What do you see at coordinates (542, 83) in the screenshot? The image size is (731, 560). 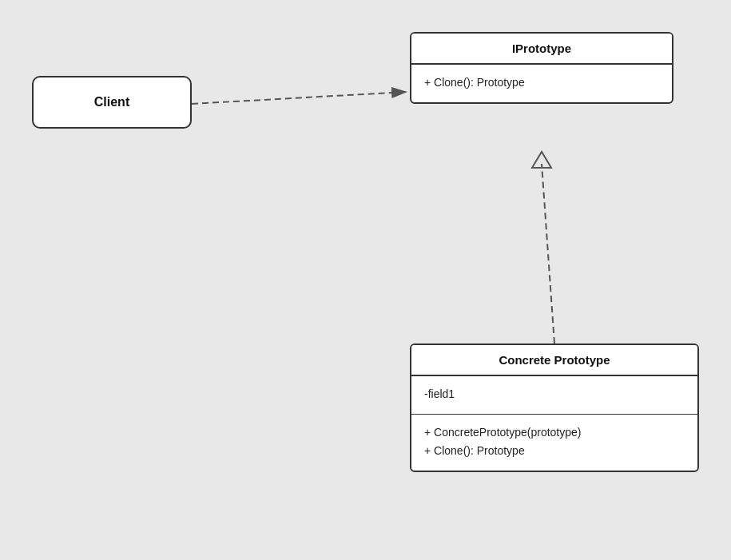 I see `iprototype-methods-section: + Clone(): Prototype` at bounding box center [542, 83].